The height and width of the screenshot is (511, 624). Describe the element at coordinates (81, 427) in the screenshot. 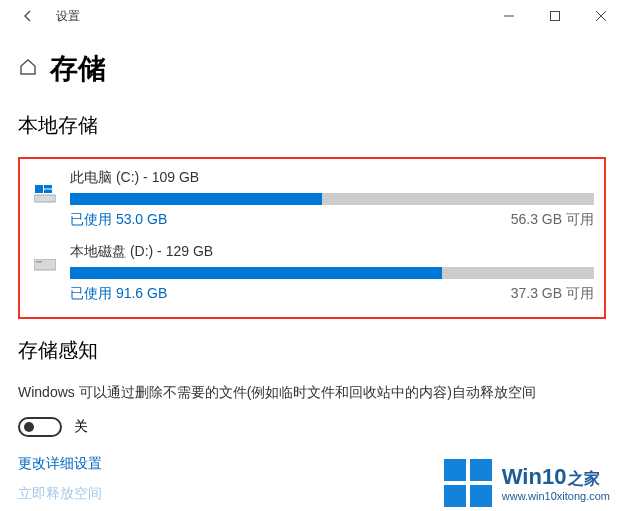

I see `storage-sense-toggle-label: 关` at that location.